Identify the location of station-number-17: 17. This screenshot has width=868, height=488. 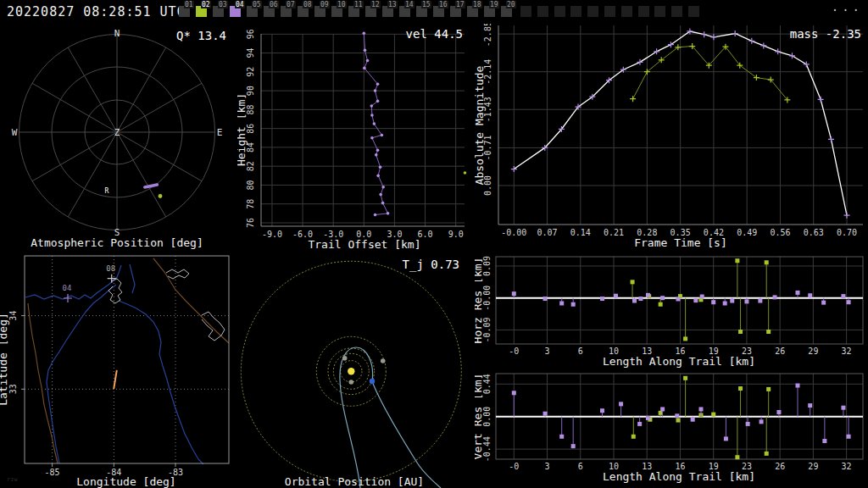
(460, 5).